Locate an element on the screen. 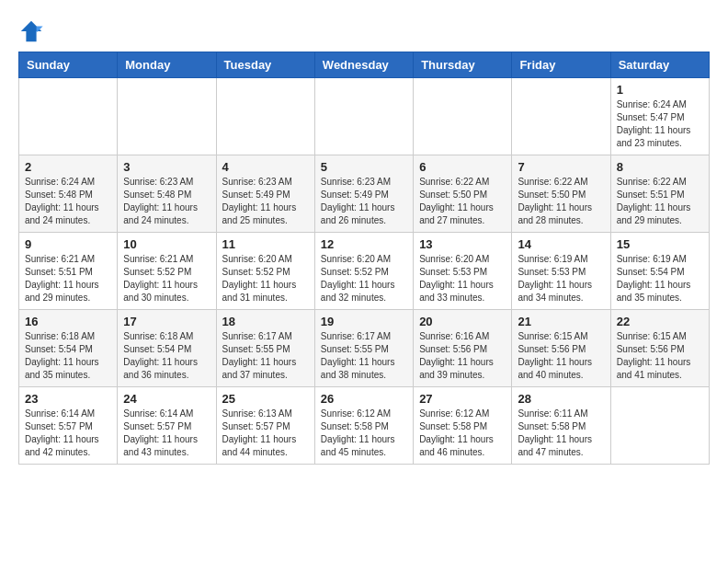 This screenshot has height=563, width=728. day-cell: 5Sunrise: 6:23 AM Sunset: 5:49 PM Daylig… is located at coordinates (364, 194).